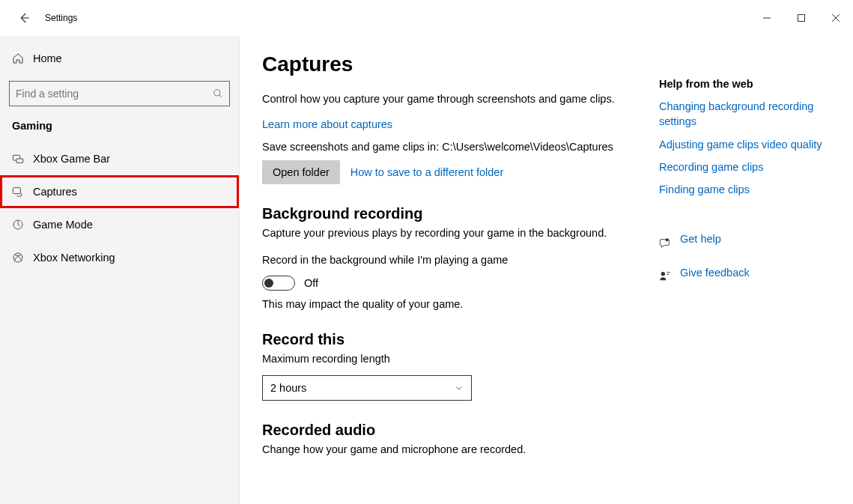 Image resolution: width=853 pixels, height=504 pixels. Describe the element at coordinates (446, 214) in the screenshot. I see `background-recording-heading: Background recording` at that location.